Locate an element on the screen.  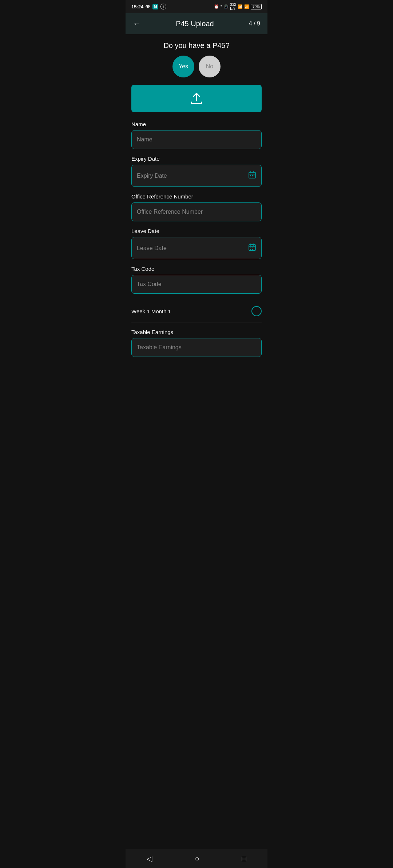
name-input-wrapper is located at coordinates (196, 140).